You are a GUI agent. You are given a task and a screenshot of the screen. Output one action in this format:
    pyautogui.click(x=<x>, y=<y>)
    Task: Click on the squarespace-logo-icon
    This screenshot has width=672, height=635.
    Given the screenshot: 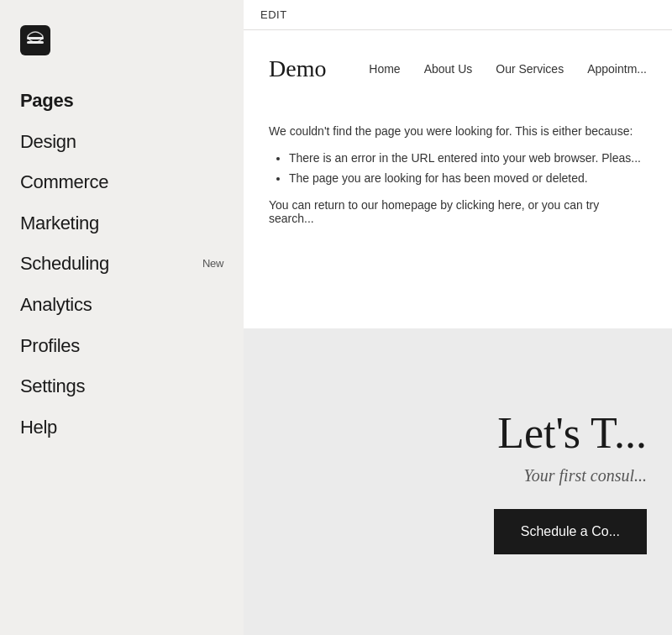 What is the action you would take?
    pyautogui.click(x=35, y=40)
    